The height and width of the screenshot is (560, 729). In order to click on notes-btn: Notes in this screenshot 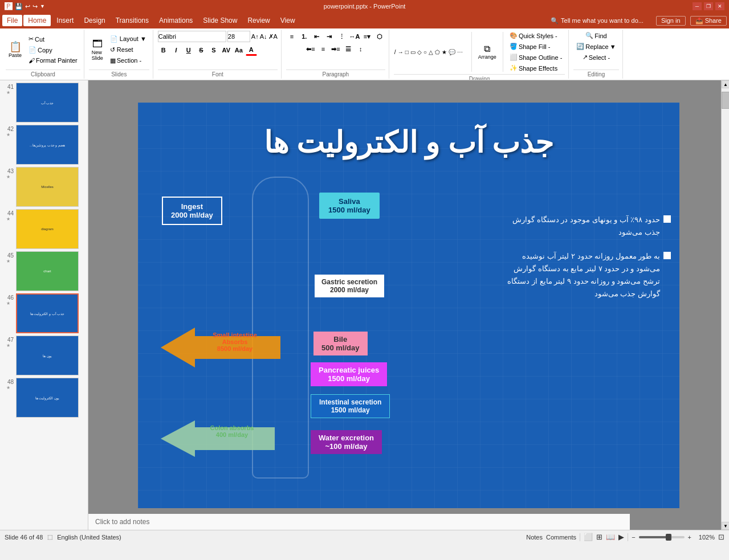, I will do `click(535, 537)`.